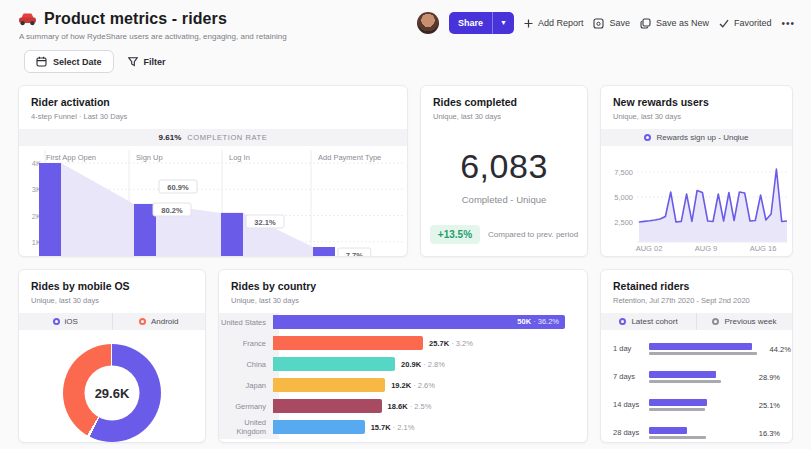  I want to click on country-label: Japan, so click(246, 386).